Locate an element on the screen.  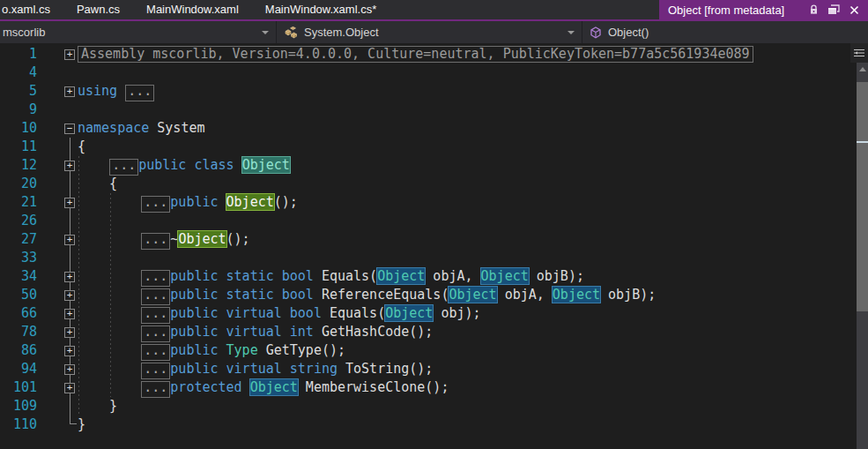
code-segment: GetHashCode(); is located at coordinates (377, 332).